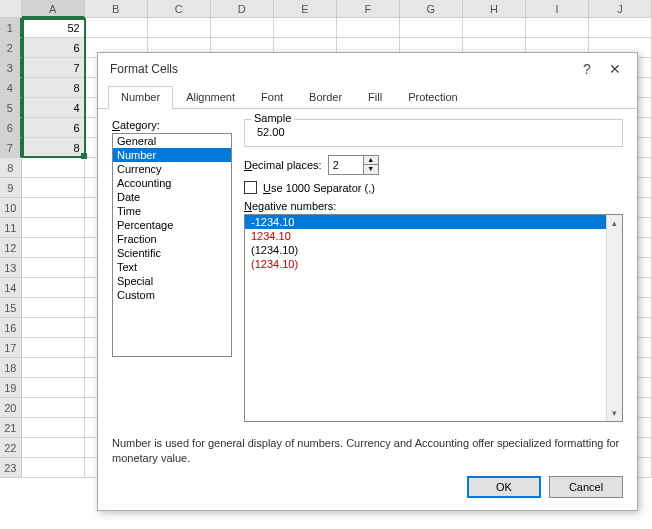  I want to click on row-header: 16, so click(11, 328).